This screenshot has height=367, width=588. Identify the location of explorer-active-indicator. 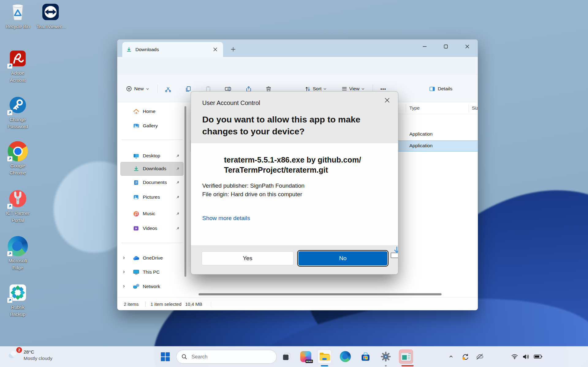
(324, 366).